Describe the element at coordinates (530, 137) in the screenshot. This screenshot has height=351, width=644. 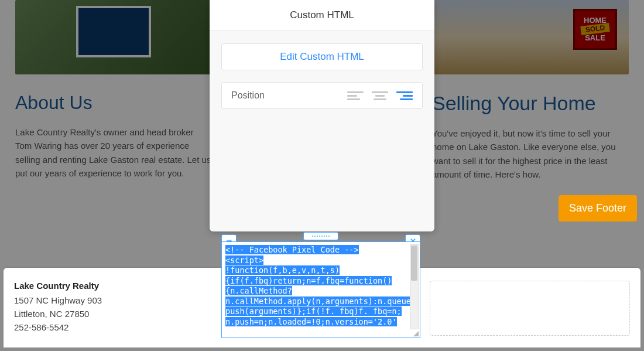
I see `selling-column: Selling Your Home You've enjoyed it, but…` at that location.